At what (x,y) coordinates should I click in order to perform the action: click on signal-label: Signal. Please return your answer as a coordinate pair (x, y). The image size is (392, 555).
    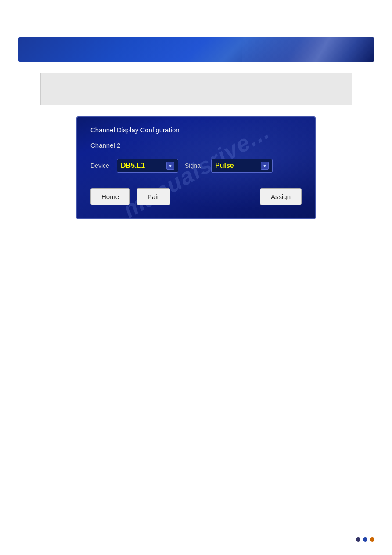
    Looking at the image, I should click on (195, 166).